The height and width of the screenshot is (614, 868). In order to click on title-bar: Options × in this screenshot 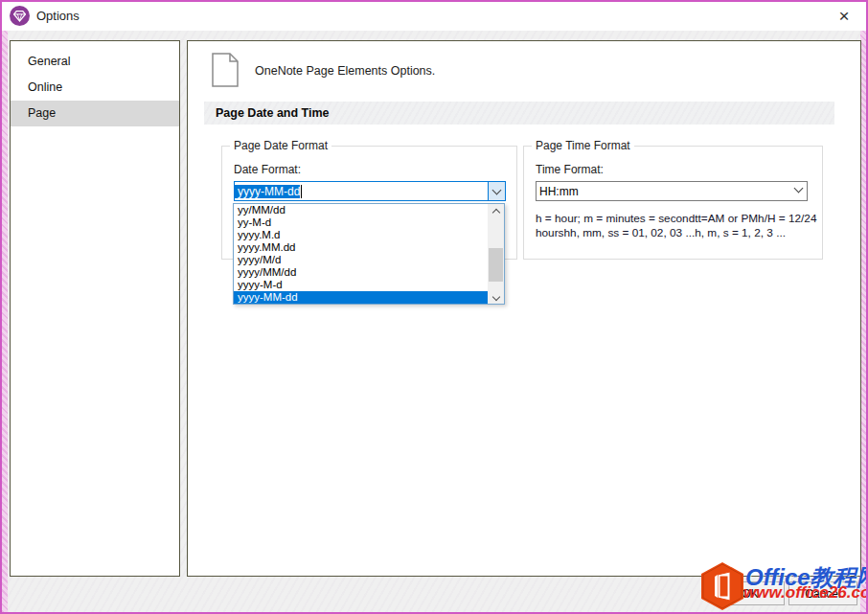, I will do `click(434, 16)`.